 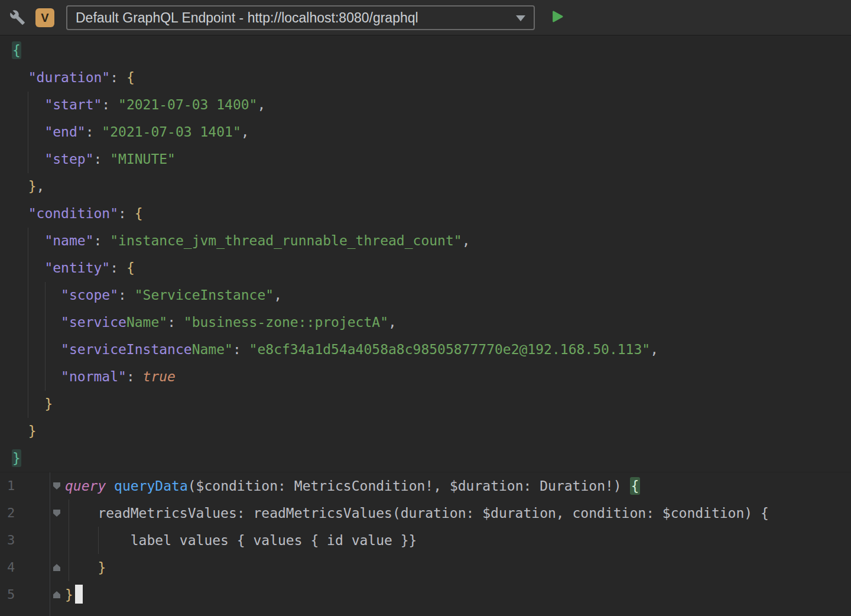 I want to click on endpoint-dropdown: Default GraphQL Endpoint - http://localh…, so click(x=300, y=18).